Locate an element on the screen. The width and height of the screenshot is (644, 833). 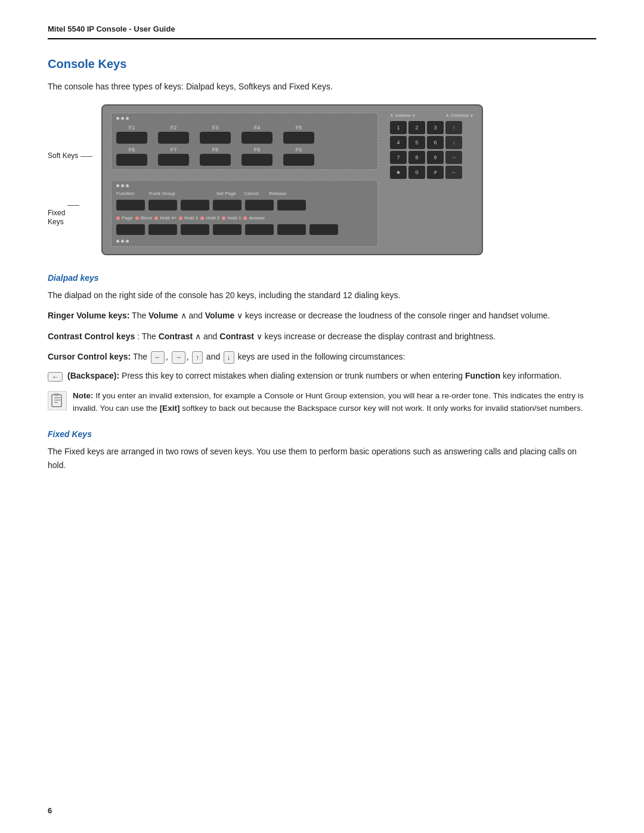
backspace-key-icon: ← is located at coordinates (55, 377).